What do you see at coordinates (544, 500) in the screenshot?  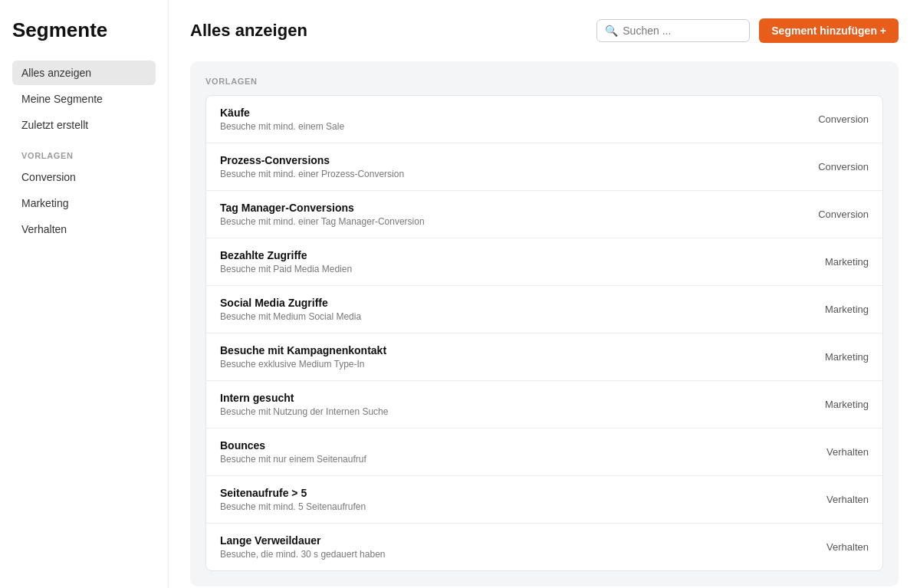 I see `segment-row: Seitenaufrufe > 5 Besuche mit mind. 5 Se…` at bounding box center [544, 500].